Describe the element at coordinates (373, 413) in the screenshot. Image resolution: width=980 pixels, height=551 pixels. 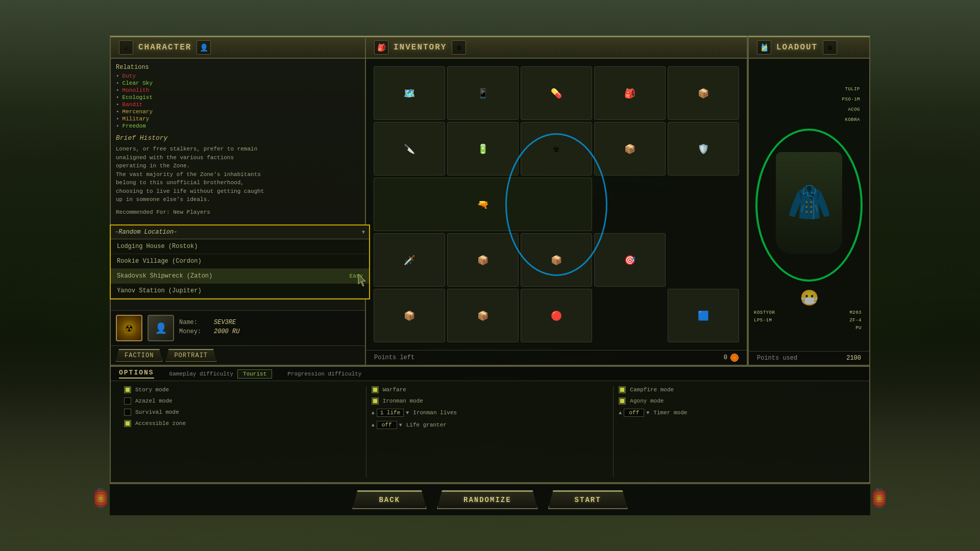
I see `ironman-lives-down: ▲` at that location.